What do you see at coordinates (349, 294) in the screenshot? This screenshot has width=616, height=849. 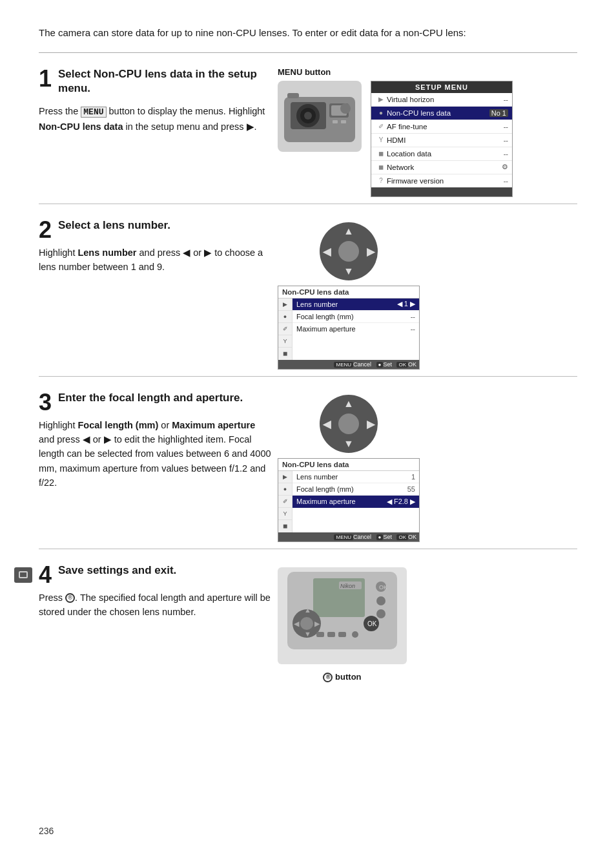 I see `step-2-right: ▲ ▼ ◀ ▶ Non-CPU lens data ▶ ● ✐ Y ◼` at bounding box center [349, 294].